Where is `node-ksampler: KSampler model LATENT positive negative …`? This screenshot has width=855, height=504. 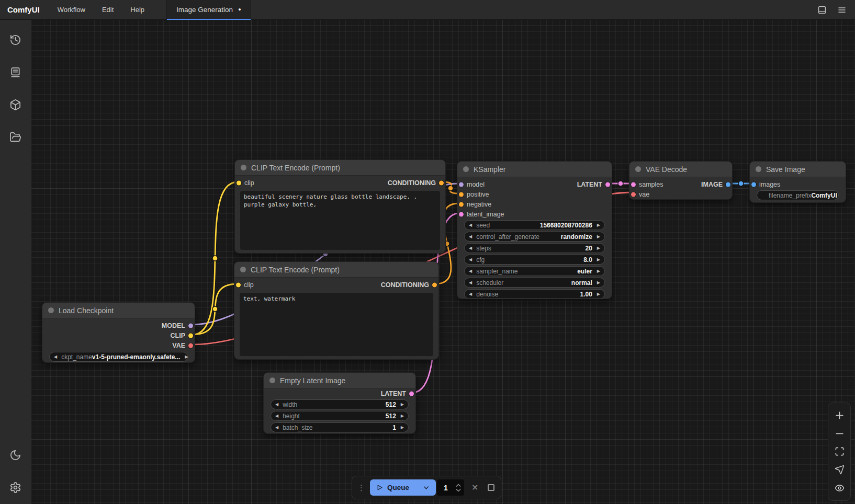
node-ksampler: KSampler model LATENT positive negative … is located at coordinates (535, 230).